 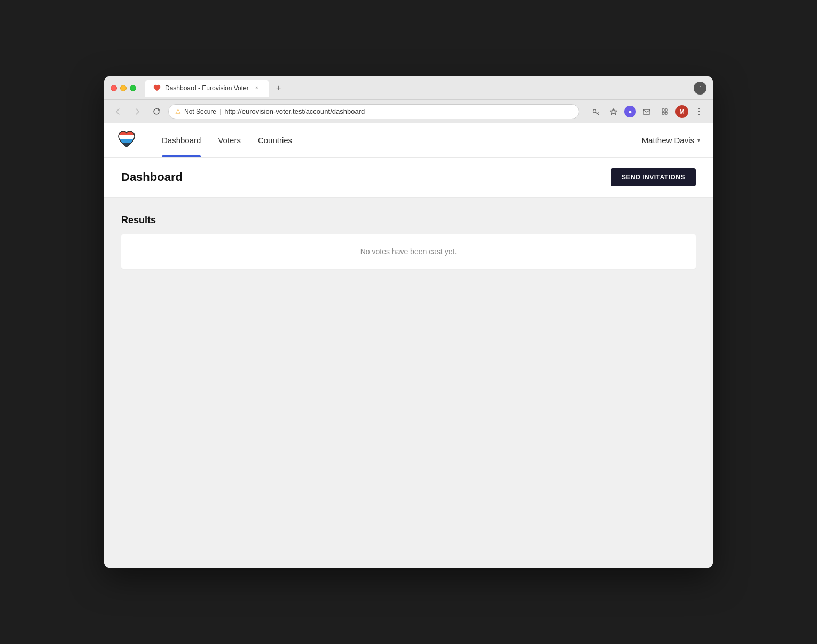 I want to click on user-menu-chevron: ▾, so click(x=698, y=140).